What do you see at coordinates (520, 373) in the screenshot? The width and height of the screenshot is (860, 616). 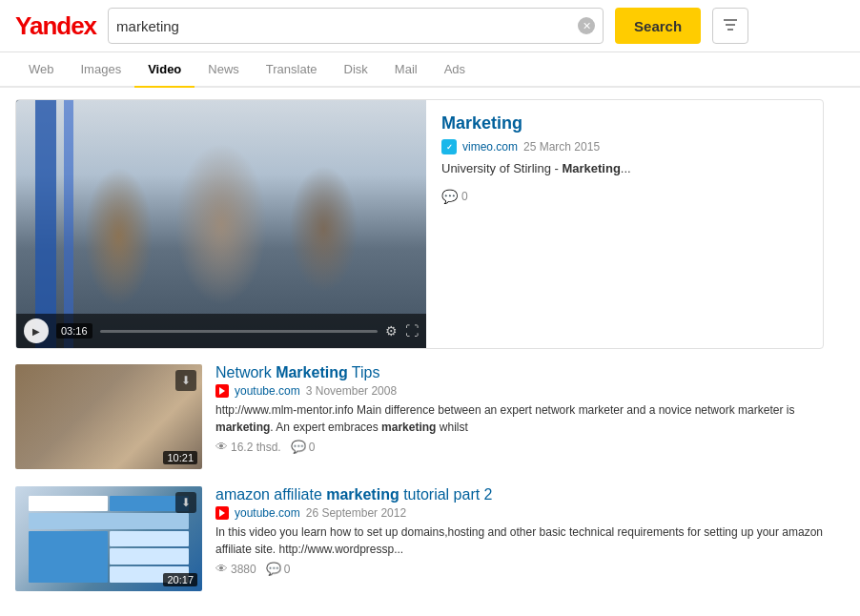 I see `result-title-1: Network Marketing Tips` at bounding box center [520, 373].